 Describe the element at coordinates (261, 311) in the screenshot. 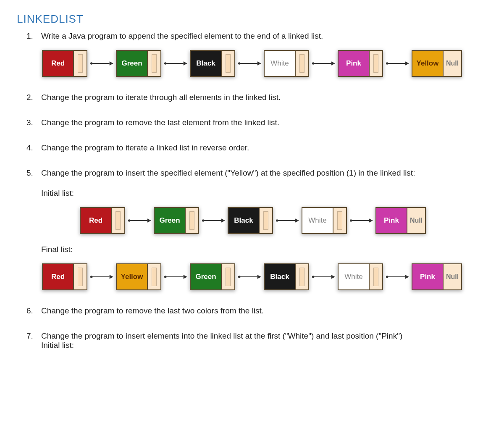

I see `question-6: Change the program to remove the last tw…` at that location.